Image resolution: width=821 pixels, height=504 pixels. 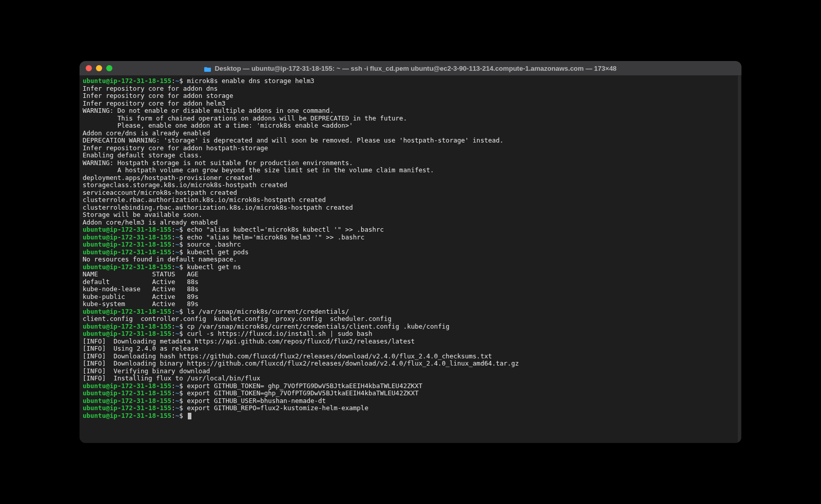 I want to click on output-text: Addon core/dns is already enabled, so click(x=146, y=133).